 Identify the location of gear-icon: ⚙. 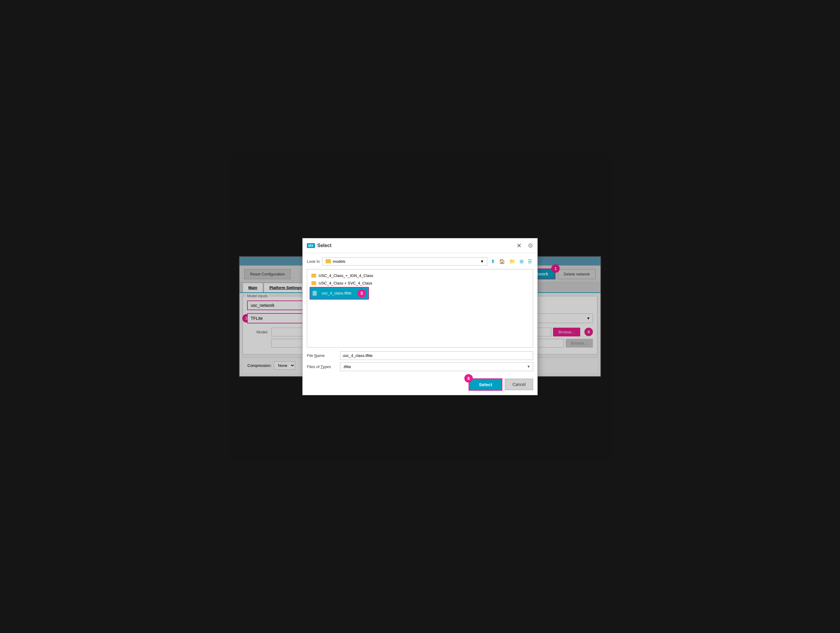
(531, 245).